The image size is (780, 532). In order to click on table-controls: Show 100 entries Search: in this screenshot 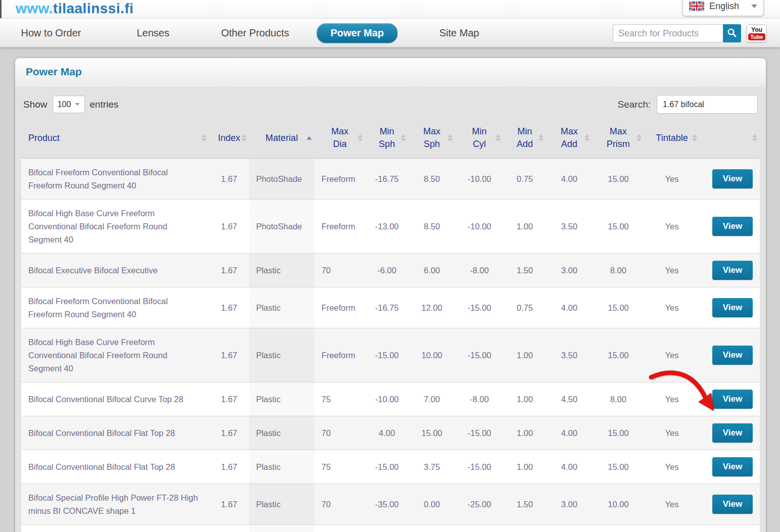, I will do `click(391, 104)`.